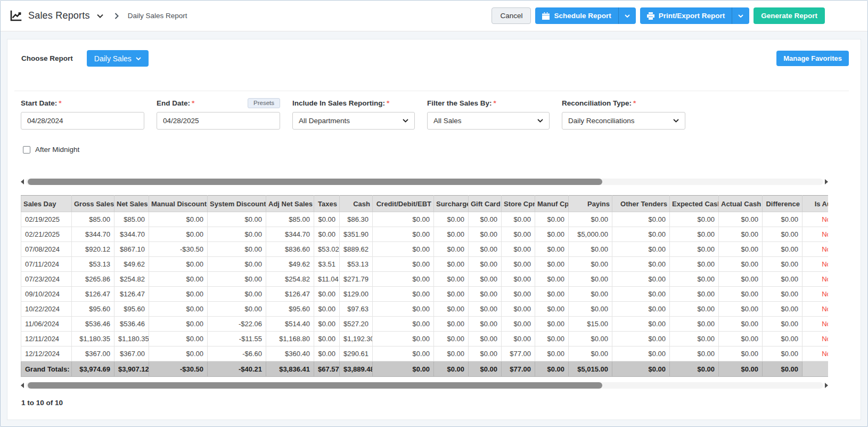 The width and height of the screenshot is (868, 427). What do you see at coordinates (117, 16) in the screenshot?
I see `chevron-right-icon` at bounding box center [117, 16].